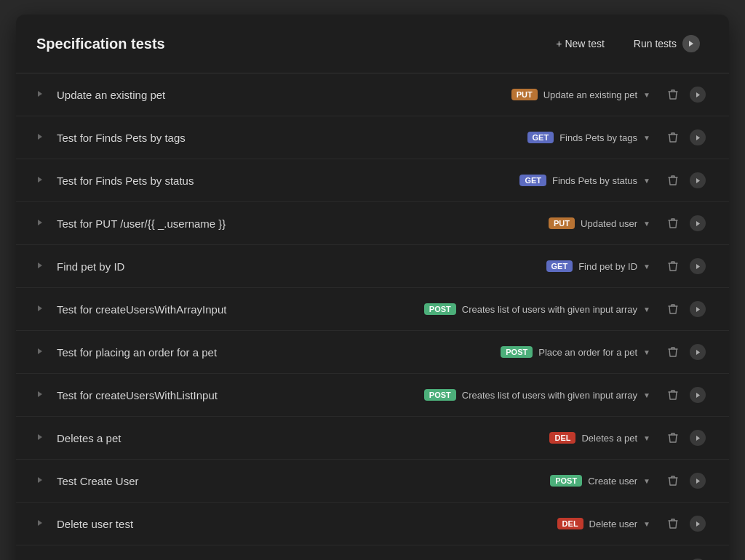  Describe the element at coordinates (372, 44) in the screenshot. I see `panel-header: Specification tests + New test Run tests` at that location.